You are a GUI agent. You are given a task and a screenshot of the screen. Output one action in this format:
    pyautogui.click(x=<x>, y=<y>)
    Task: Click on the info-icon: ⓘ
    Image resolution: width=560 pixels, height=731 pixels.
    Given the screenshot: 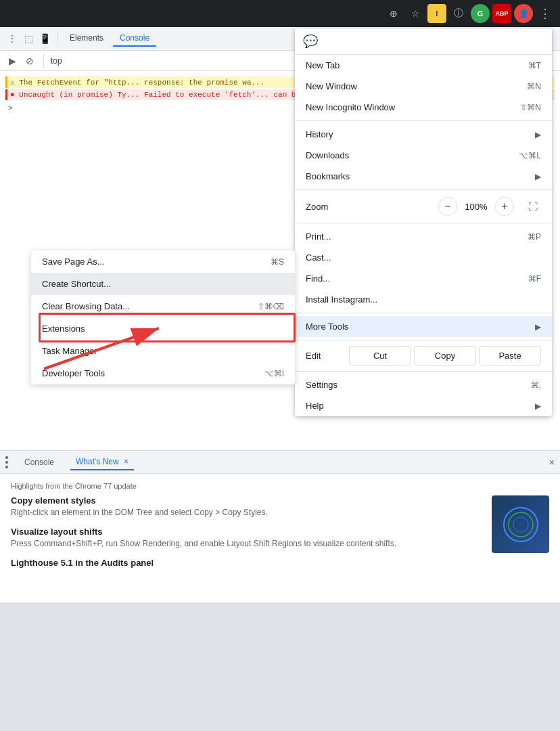 What is the action you would take?
    pyautogui.click(x=459, y=14)
    